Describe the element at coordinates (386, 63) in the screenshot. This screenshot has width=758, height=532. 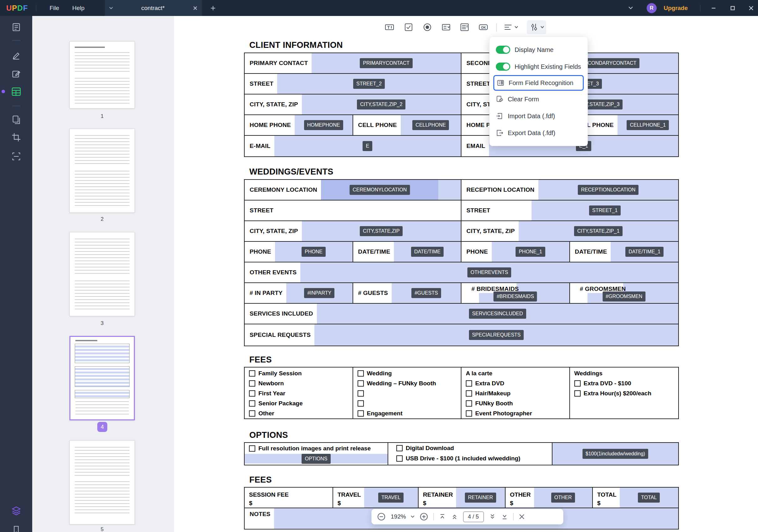
I see `primary-contact-field: PRIMARYCONTACT` at that location.